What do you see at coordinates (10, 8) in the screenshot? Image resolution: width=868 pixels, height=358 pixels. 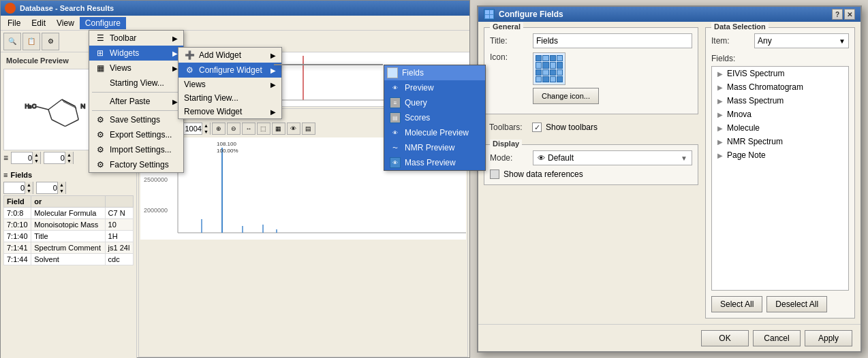 I see `app-icon` at bounding box center [10, 8].